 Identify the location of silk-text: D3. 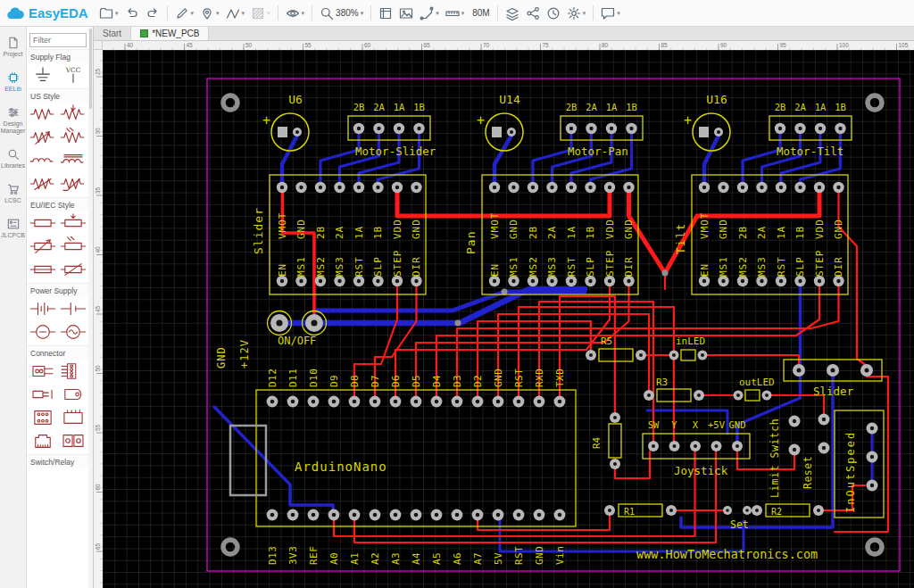
(457, 381).